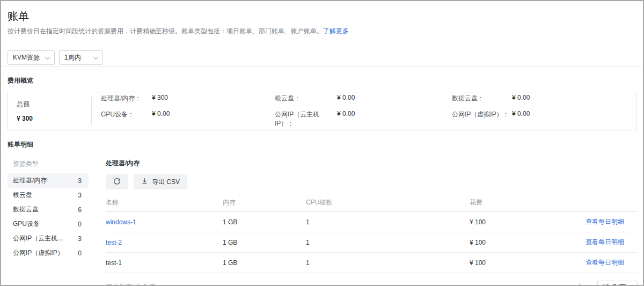 The image size is (644, 286). I want to click on section-divider, so click(322, 67).